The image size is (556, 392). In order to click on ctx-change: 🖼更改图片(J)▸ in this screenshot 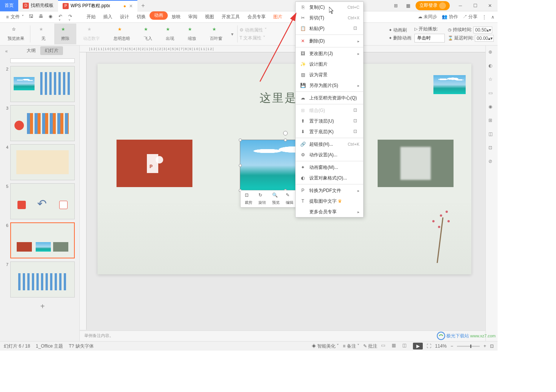, I will do `click(329, 54)`.